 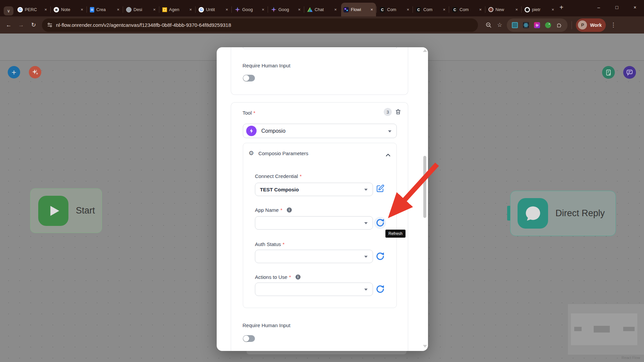 What do you see at coordinates (617, 7) in the screenshot?
I see `maximize-icon: □` at bounding box center [617, 7].